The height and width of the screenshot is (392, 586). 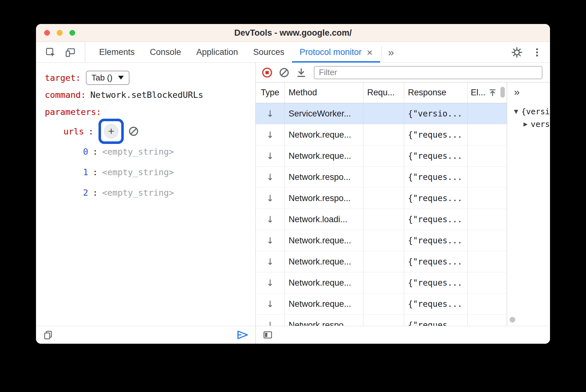 I want to click on toggle-sidebar-button, so click(x=268, y=335).